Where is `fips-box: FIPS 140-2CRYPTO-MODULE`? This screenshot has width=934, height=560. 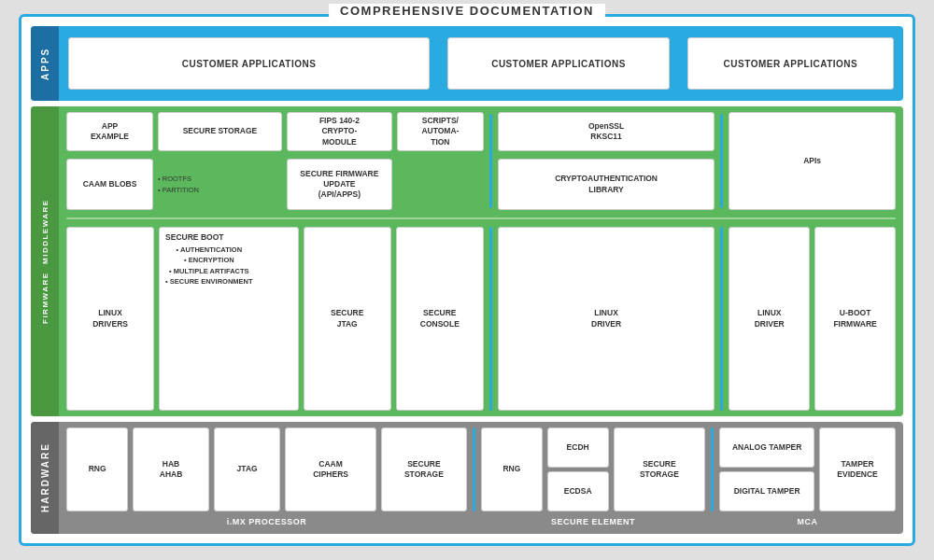 fips-box: FIPS 140-2CRYPTO-MODULE is located at coordinates (340, 132).